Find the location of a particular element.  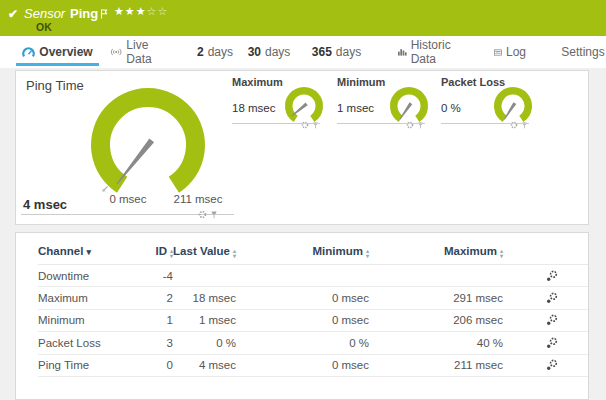

sort-desc-icon: ▾ is located at coordinates (88, 252).